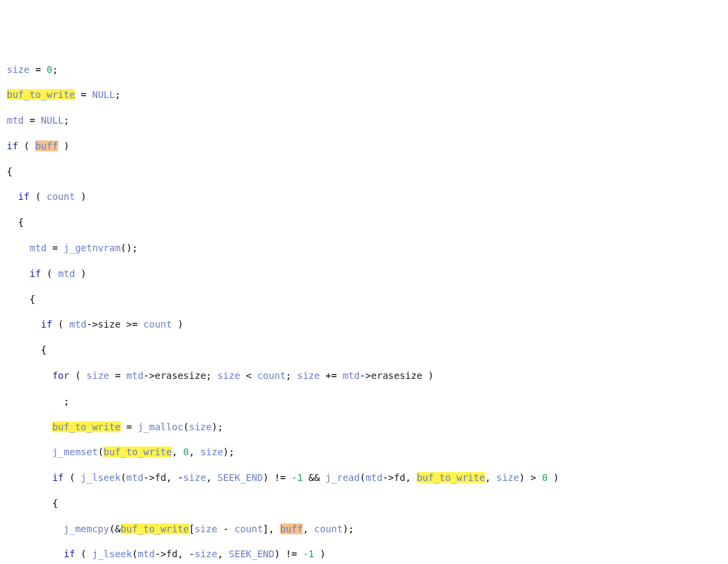  Describe the element at coordinates (92, 248) in the screenshot. I see `function-call: j_getnvram` at that location.